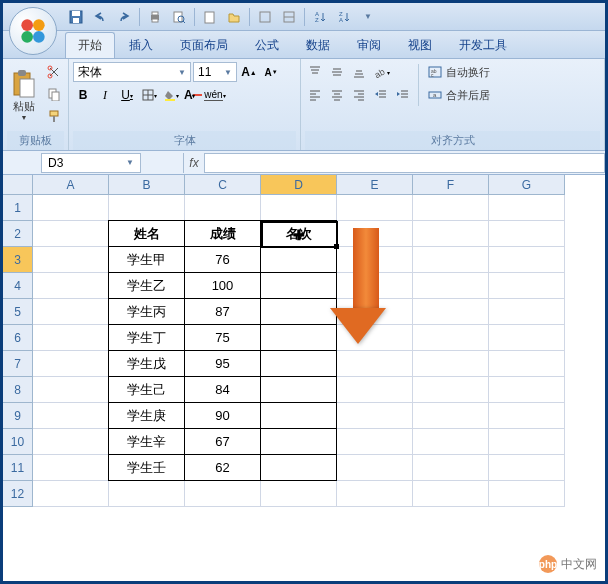  Describe the element at coordinates (24, 95) in the screenshot. I see `paste-button: 粘贴 ▼` at that location.